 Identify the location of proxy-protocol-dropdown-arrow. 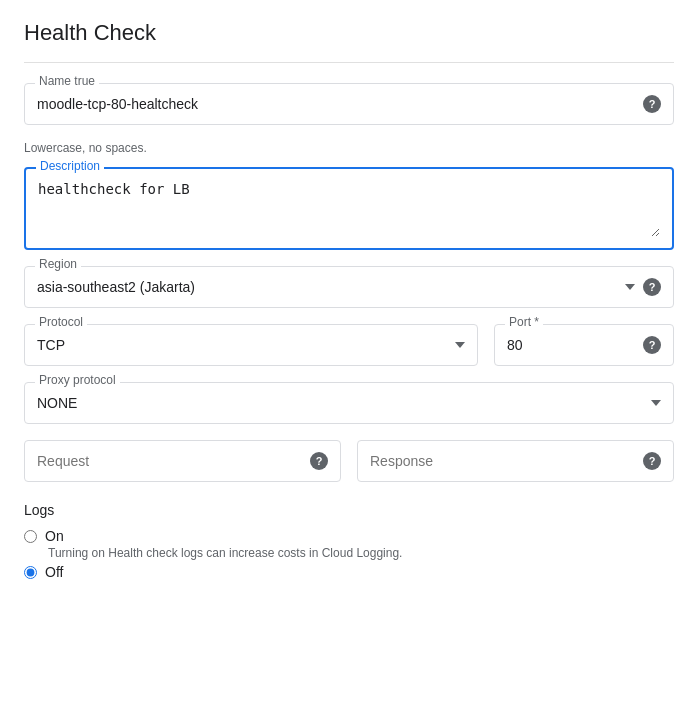
(656, 403).